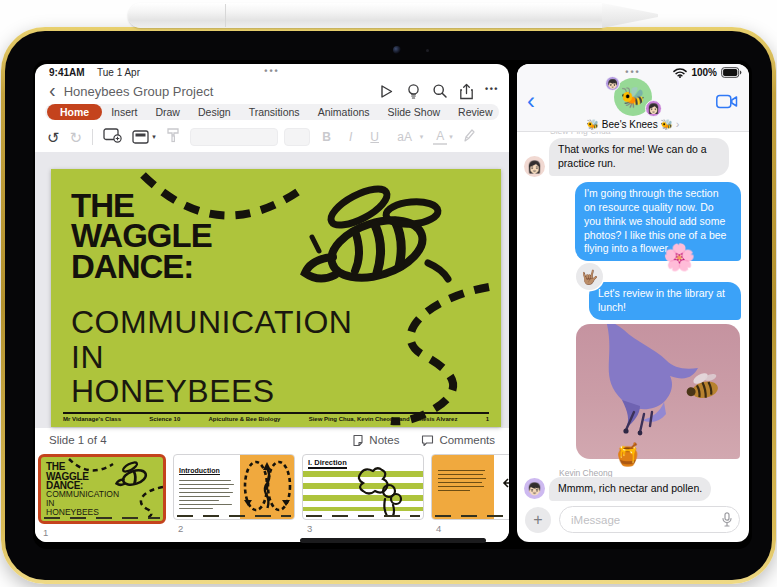  I want to click on tab-review: Review, so click(475, 112).